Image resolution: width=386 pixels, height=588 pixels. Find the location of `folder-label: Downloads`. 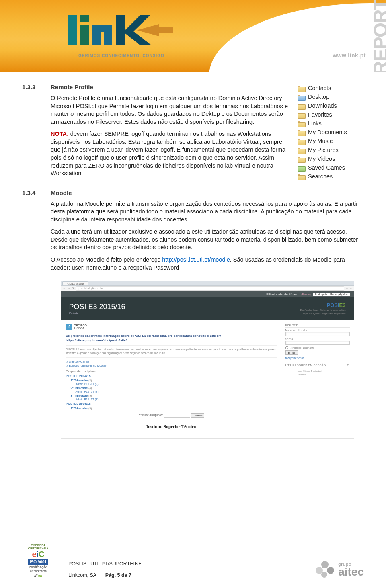

folder-label: Downloads is located at coordinates (322, 106).